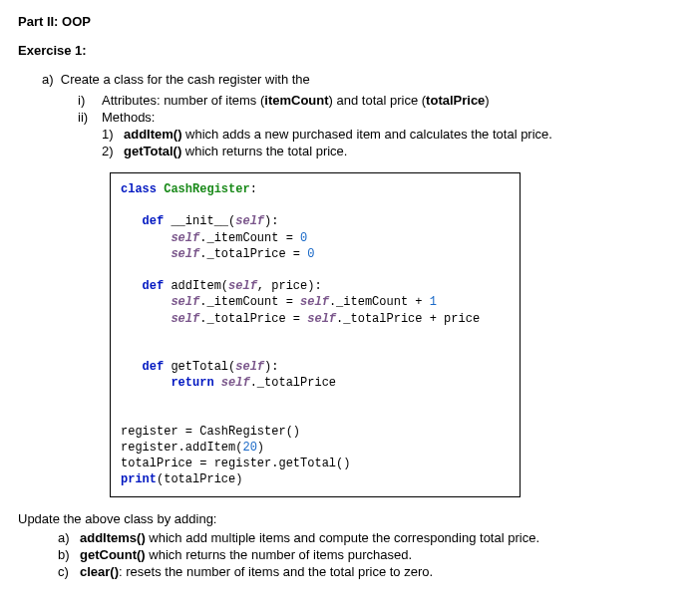 The width and height of the screenshot is (699, 616). What do you see at coordinates (153, 152) in the screenshot?
I see `method-2-name: getTotal()` at bounding box center [153, 152].